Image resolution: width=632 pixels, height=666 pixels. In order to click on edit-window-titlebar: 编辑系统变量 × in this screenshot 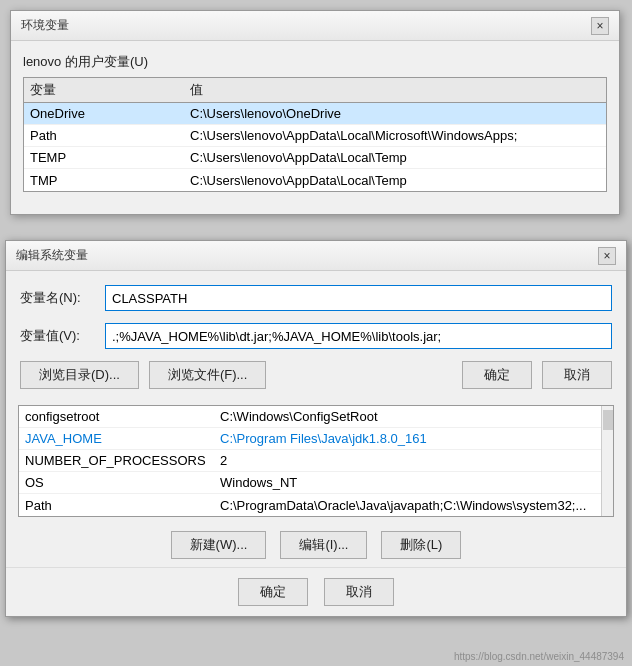, I will do `click(316, 256)`.